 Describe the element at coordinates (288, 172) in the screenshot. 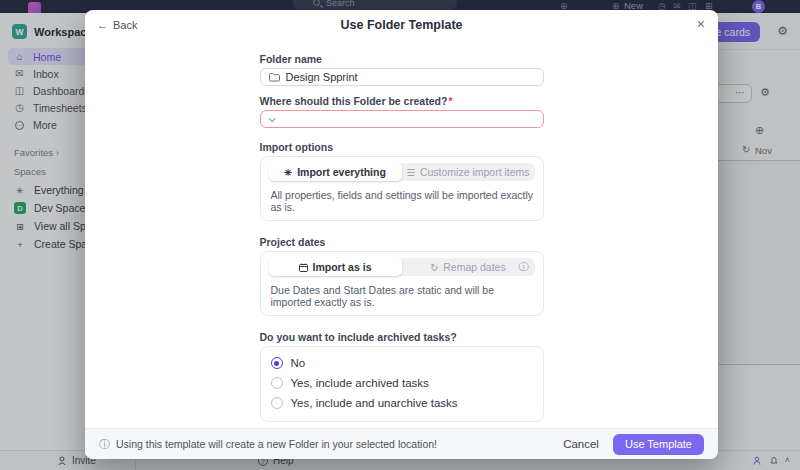

I see `sparkle-icon: ✳` at that location.